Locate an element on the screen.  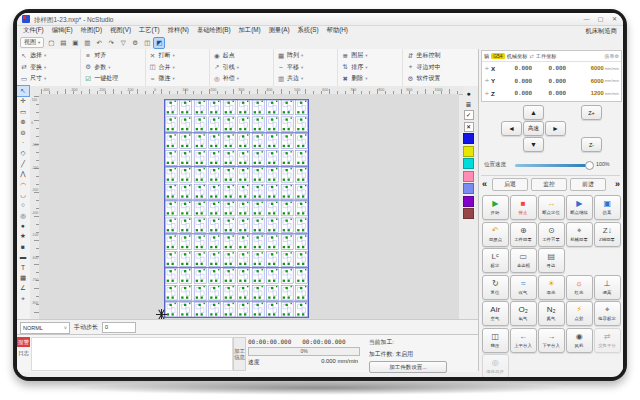
zoom-in-tool: ⊕ is located at coordinates (23, 122).